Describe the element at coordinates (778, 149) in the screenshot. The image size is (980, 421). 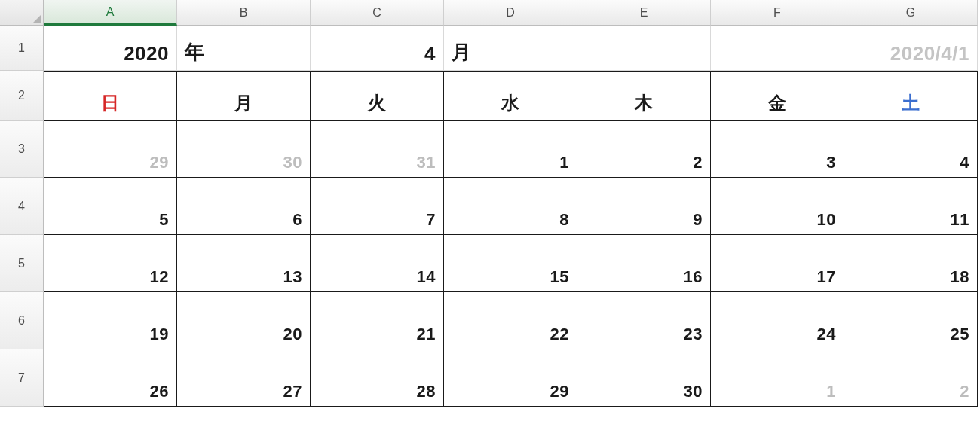
I see `cal-cell: 3` at that location.